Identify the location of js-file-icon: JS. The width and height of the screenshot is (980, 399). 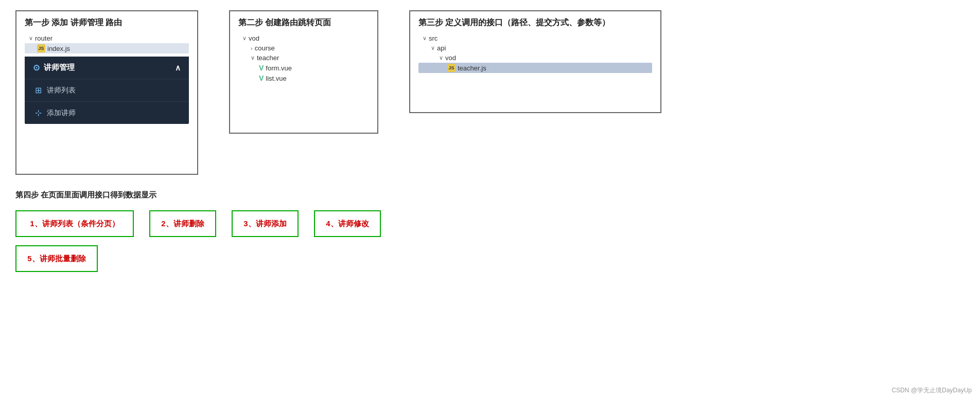
(41, 48).